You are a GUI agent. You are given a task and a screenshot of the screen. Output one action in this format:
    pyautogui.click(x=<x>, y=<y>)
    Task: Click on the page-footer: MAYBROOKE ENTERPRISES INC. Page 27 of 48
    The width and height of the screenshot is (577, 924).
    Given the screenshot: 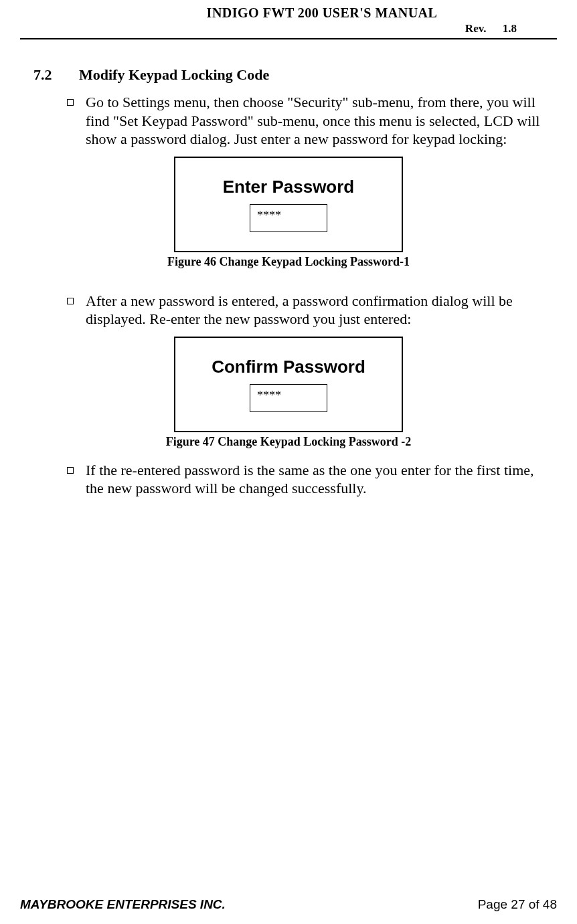 What is the action you would take?
    pyautogui.click(x=288, y=905)
    